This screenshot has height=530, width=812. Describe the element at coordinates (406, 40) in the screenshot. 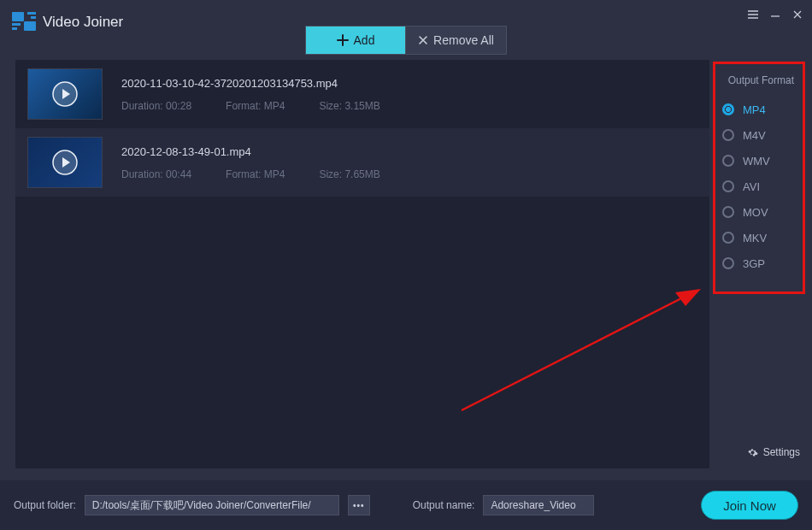

I see `main-toolbar: Add Remove All` at that location.